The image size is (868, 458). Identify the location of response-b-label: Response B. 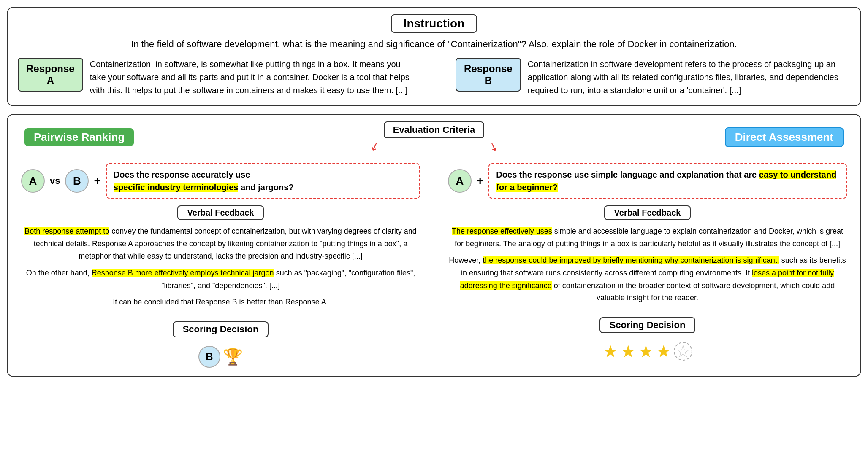
(488, 75).